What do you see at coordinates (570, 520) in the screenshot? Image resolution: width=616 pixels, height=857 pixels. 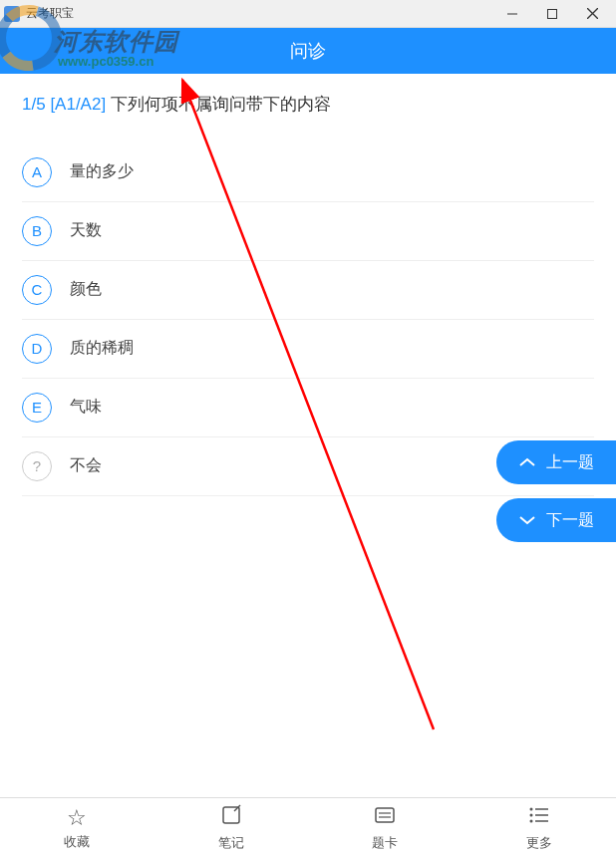 I see `next-label: 下一题` at bounding box center [570, 520].